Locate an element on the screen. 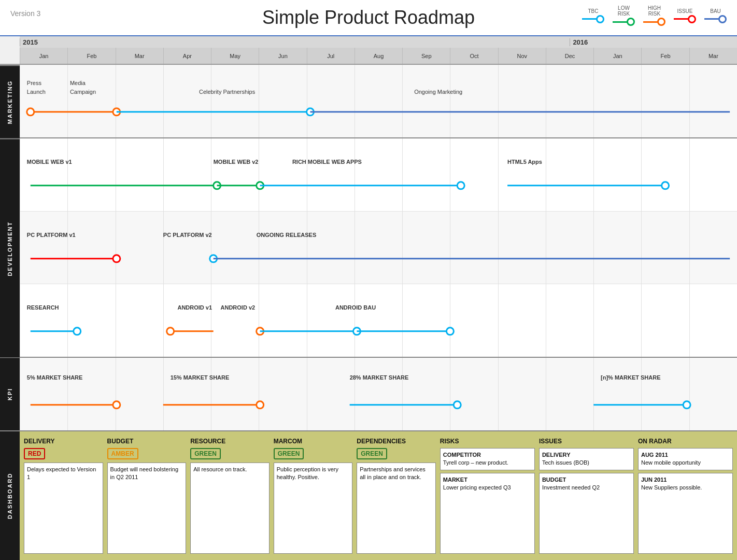 This screenshot has width=737, height=560. risks-competitor-title: COMPETITOR is located at coordinates (487, 455).